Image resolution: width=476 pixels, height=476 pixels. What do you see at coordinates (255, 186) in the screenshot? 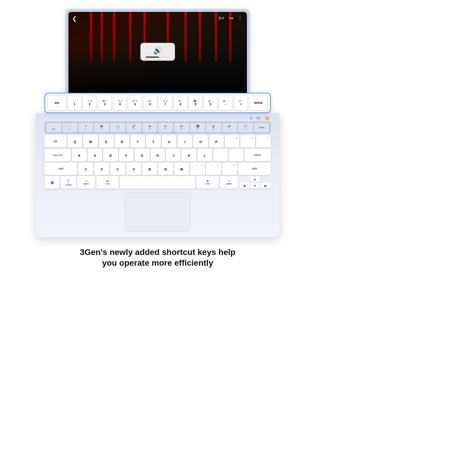
I see `key-arrow-down: ▼` at bounding box center [255, 186].